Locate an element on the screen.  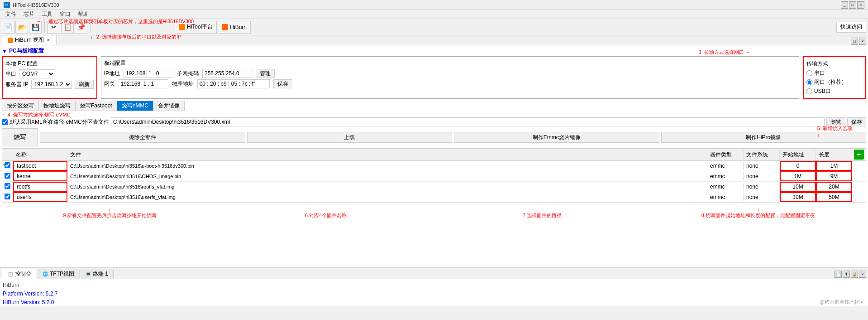
row1-length: 1M is located at coordinates (834, 166).